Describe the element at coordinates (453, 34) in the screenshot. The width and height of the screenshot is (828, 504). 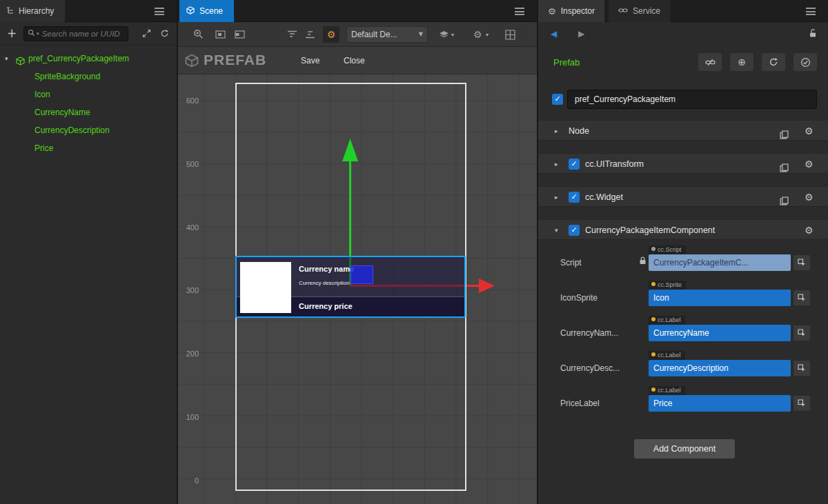
I see `layers-caret-icon: ▾` at that location.